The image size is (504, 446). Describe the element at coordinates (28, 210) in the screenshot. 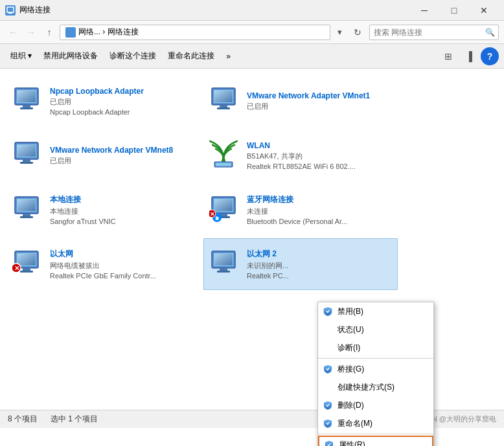

I see `local-icon` at that location.